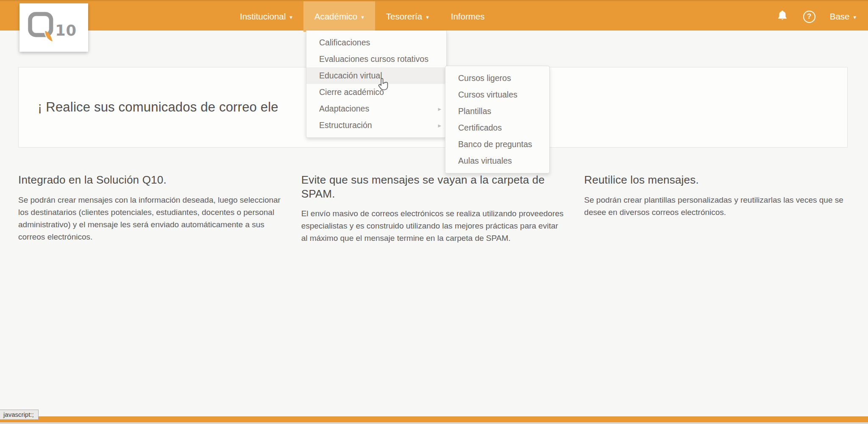 The height and width of the screenshot is (424, 868). Describe the element at coordinates (716, 206) in the screenshot. I see `feature-body: Se podrán crear plantillas personalizada…` at that location.